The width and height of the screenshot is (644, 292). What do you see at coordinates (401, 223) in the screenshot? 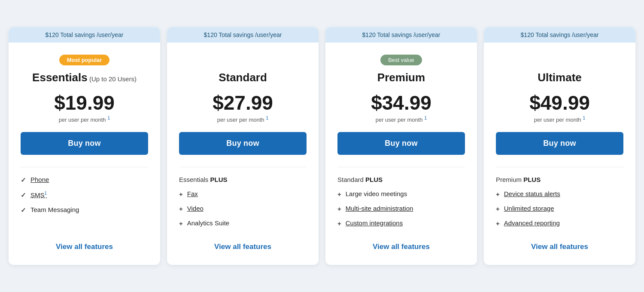
I see `list-item: +Custom integrations` at bounding box center [401, 223].